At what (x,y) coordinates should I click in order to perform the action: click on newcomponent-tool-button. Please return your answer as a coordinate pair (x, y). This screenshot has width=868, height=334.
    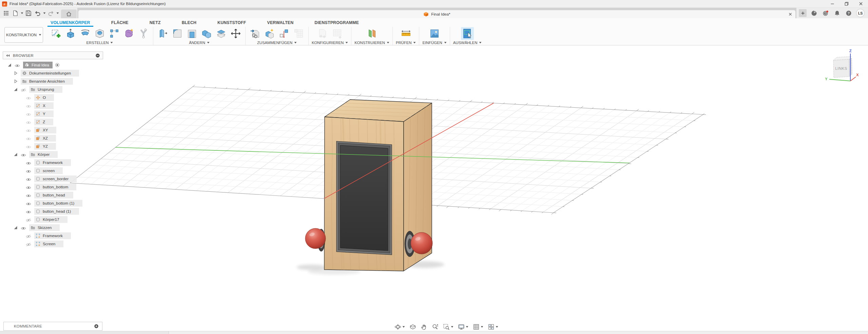
    Looking at the image, I should click on (270, 34).